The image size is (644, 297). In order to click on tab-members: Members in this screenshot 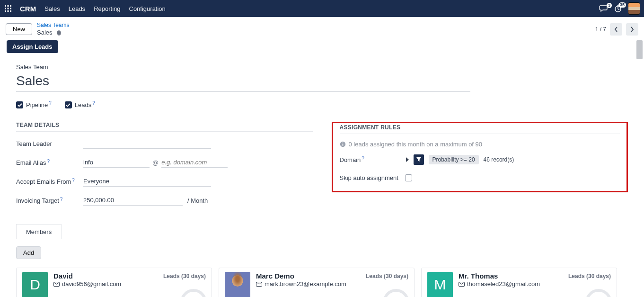, I will do `click(39, 232)`.